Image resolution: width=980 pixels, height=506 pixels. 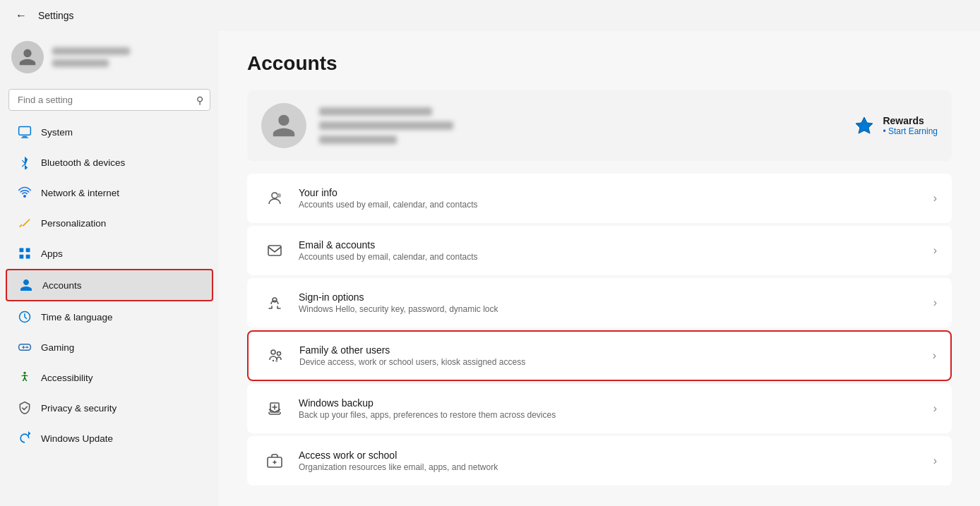 What do you see at coordinates (275, 409) in the screenshot?
I see `backup-icon` at bounding box center [275, 409].